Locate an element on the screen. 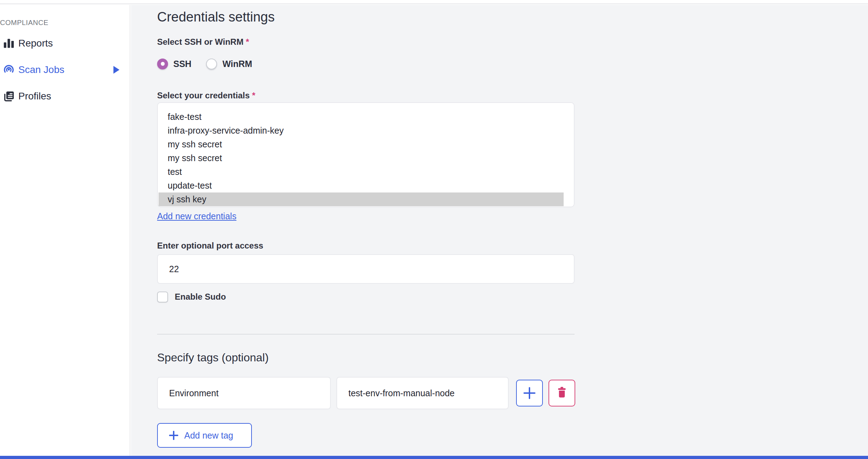 The image size is (868, 459). radio-winrm-label: WinRM is located at coordinates (237, 64).